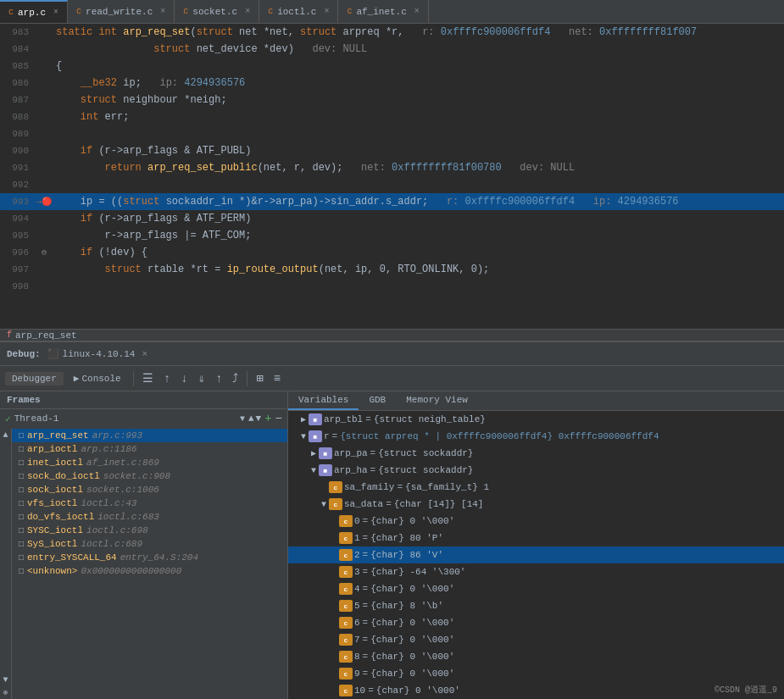  I want to click on tab-ioctl-c: c ioctl.c ×, so click(298, 12).